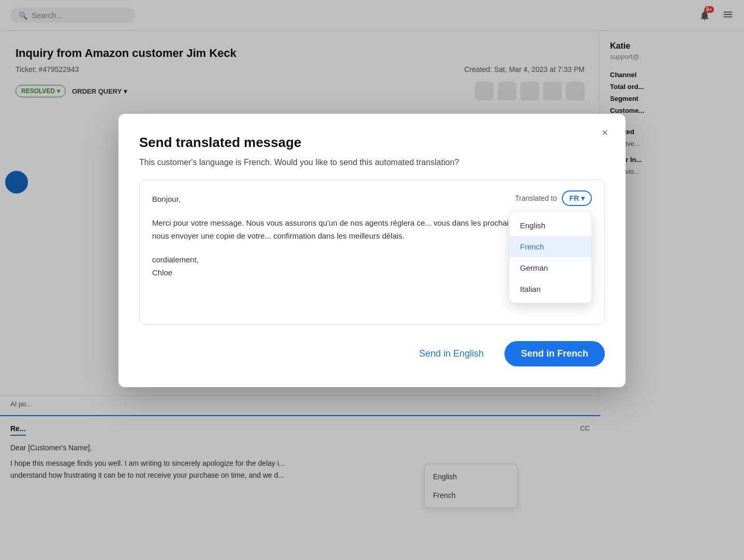 This screenshot has width=744, height=560. I want to click on modal-buttons: Send in English Send in French, so click(372, 354).